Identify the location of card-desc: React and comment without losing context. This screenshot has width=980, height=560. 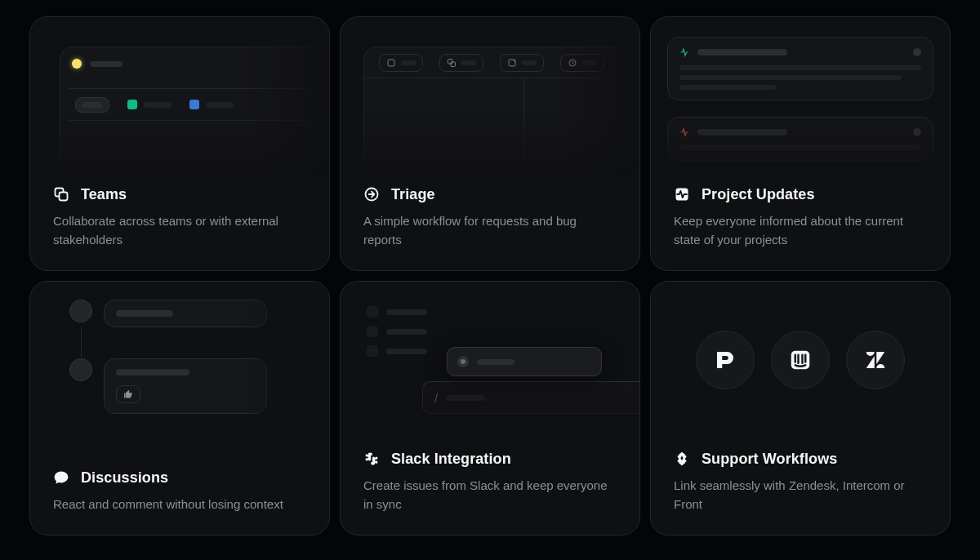
(180, 504).